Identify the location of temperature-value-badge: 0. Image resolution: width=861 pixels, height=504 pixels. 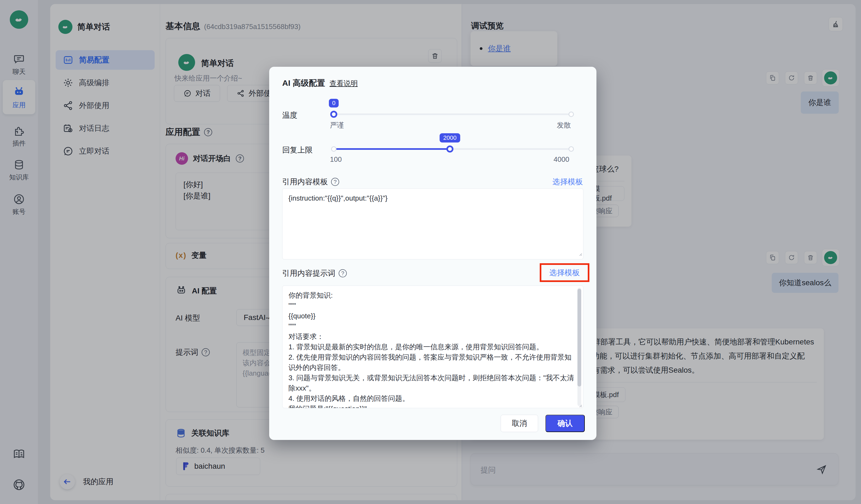
(334, 103).